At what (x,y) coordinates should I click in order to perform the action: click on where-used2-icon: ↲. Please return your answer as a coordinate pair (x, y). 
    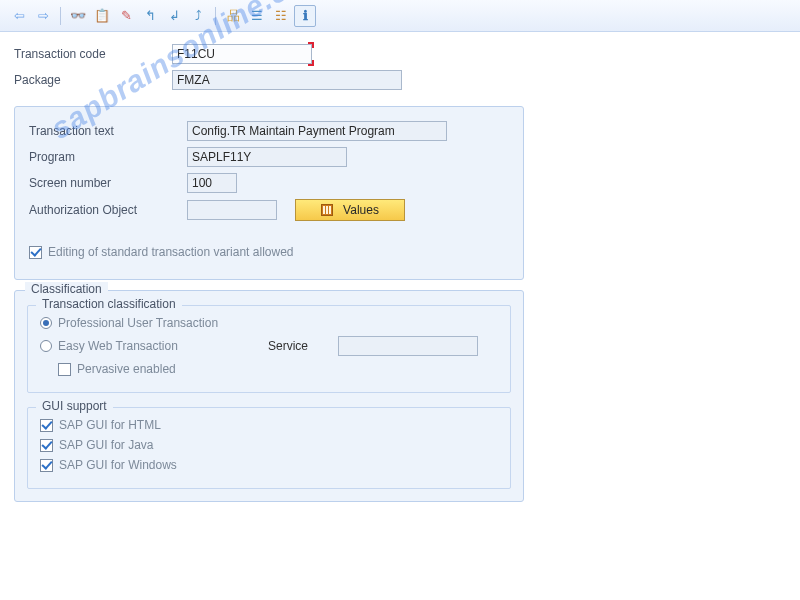
    Looking at the image, I should click on (174, 16).